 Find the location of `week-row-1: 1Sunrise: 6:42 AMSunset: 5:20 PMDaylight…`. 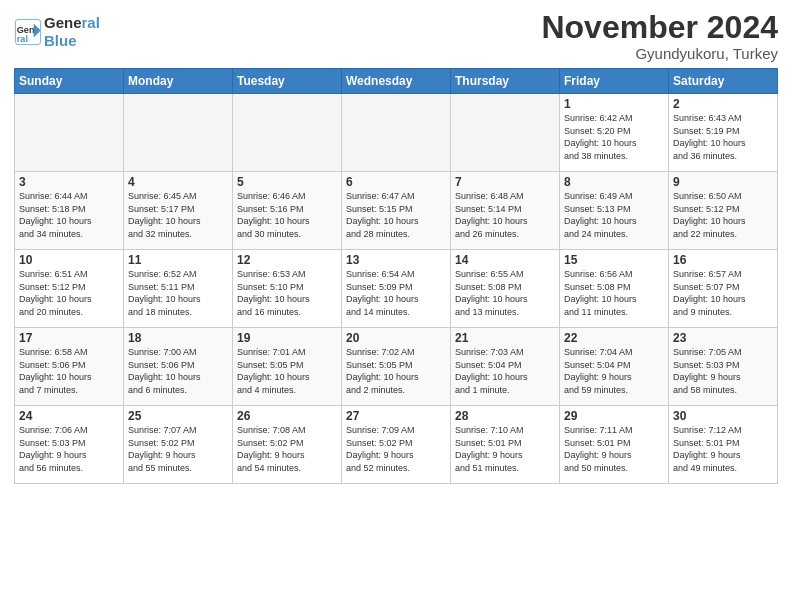

week-row-1: 1Sunrise: 6:42 AMSunset: 5:20 PMDaylight… is located at coordinates (396, 133).